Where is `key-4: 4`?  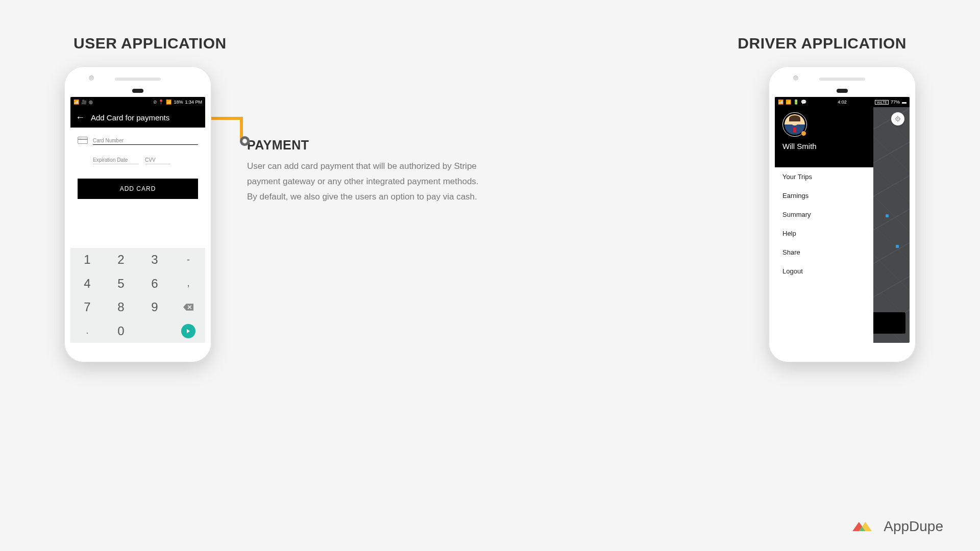
key-4: 4 is located at coordinates (87, 284).